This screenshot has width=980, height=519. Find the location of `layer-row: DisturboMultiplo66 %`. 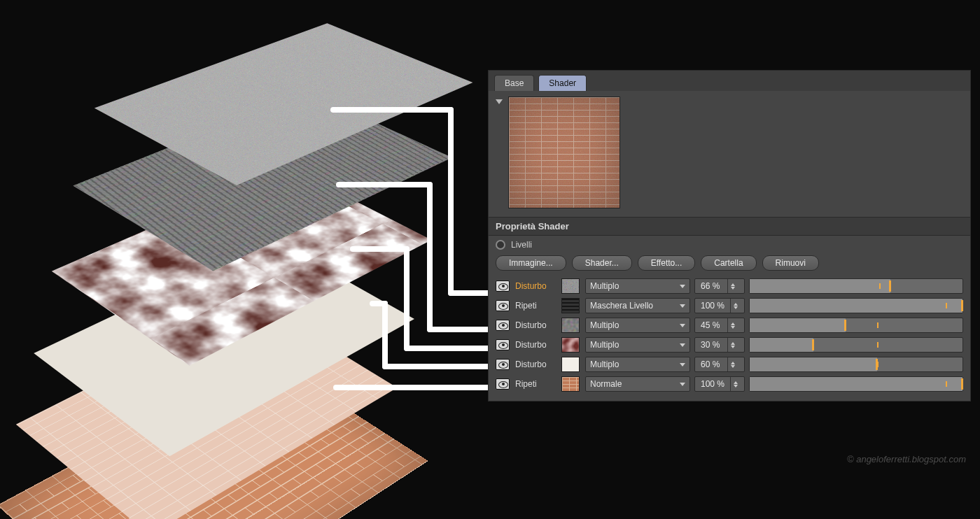

layer-row: DisturboMultiplo66 % is located at coordinates (729, 286).